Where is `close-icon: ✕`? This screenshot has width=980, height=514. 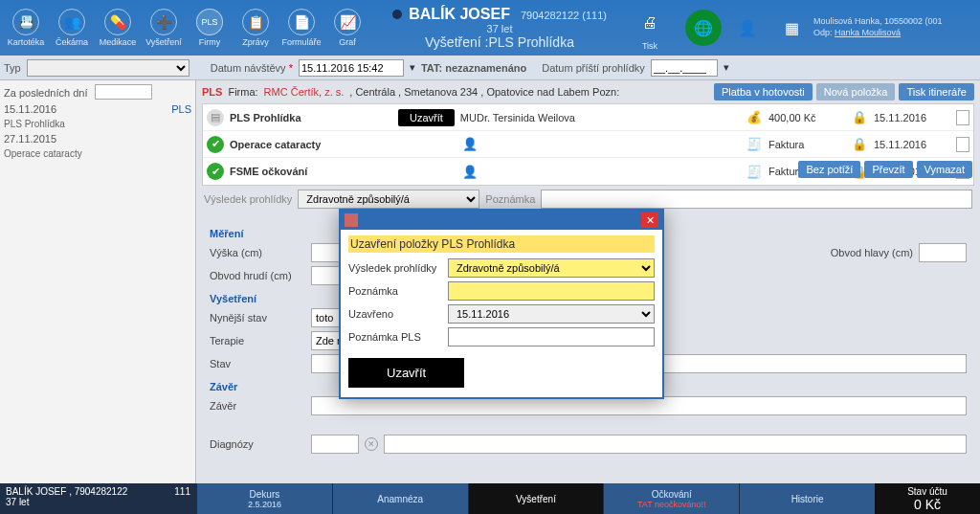 close-icon: ✕ is located at coordinates (650, 220).